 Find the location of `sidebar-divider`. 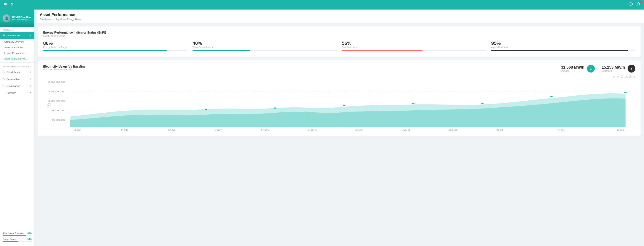

sidebar-divider is located at coordinates (17, 63).